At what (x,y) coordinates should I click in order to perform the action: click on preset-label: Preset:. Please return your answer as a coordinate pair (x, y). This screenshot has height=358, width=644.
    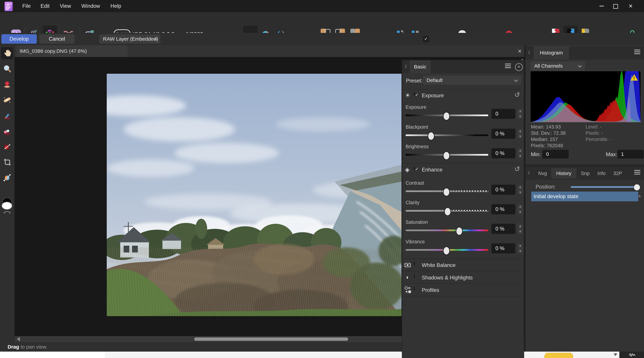
    Looking at the image, I should click on (414, 81).